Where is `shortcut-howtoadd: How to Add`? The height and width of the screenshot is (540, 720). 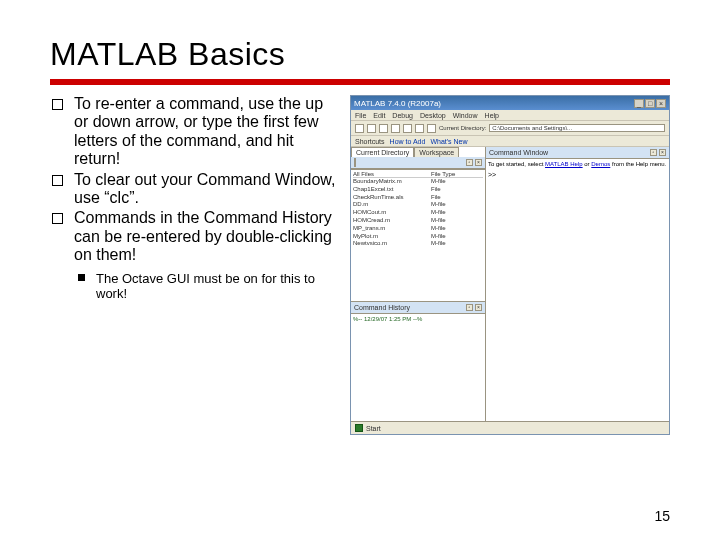
shortcut-howtoadd: How to Add is located at coordinates (408, 142).